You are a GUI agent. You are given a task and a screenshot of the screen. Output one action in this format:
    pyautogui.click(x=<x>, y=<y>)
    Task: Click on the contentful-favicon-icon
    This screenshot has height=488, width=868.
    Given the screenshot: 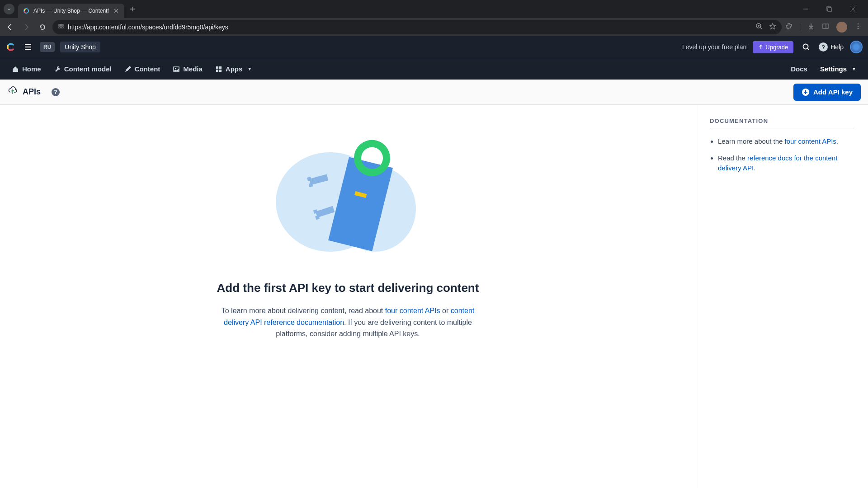 What is the action you would take?
    pyautogui.click(x=26, y=11)
    